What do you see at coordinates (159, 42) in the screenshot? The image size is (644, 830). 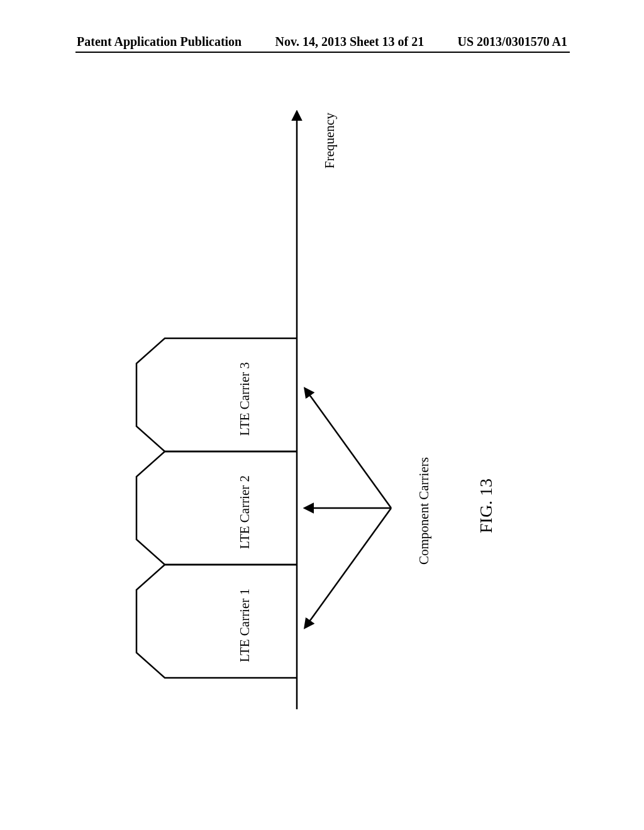 I see `header-left: Patent Application Publication` at bounding box center [159, 42].